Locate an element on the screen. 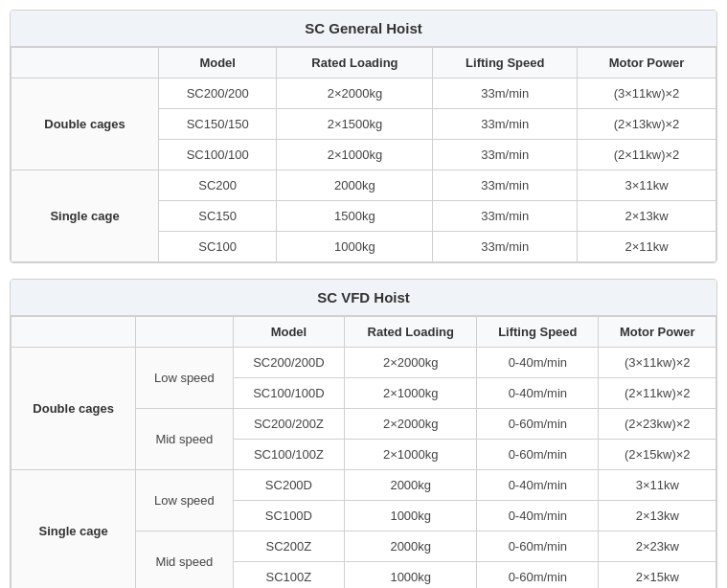 This screenshot has width=727, height=588. table-row: Double cagesLow speedSC200/200D2×2000kg0… is located at coordinates (364, 363).